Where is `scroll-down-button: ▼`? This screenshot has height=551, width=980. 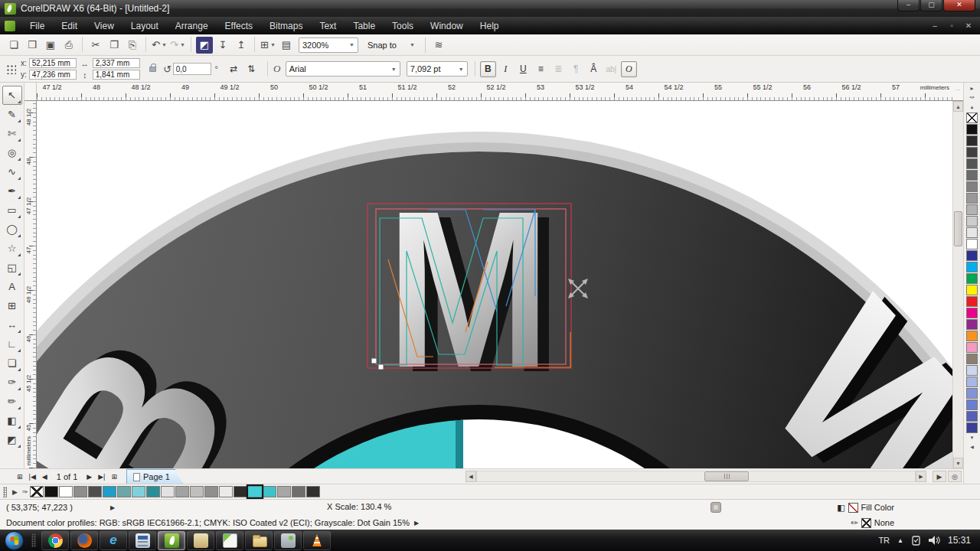
scroll-down-button: ▼ is located at coordinates (959, 463).